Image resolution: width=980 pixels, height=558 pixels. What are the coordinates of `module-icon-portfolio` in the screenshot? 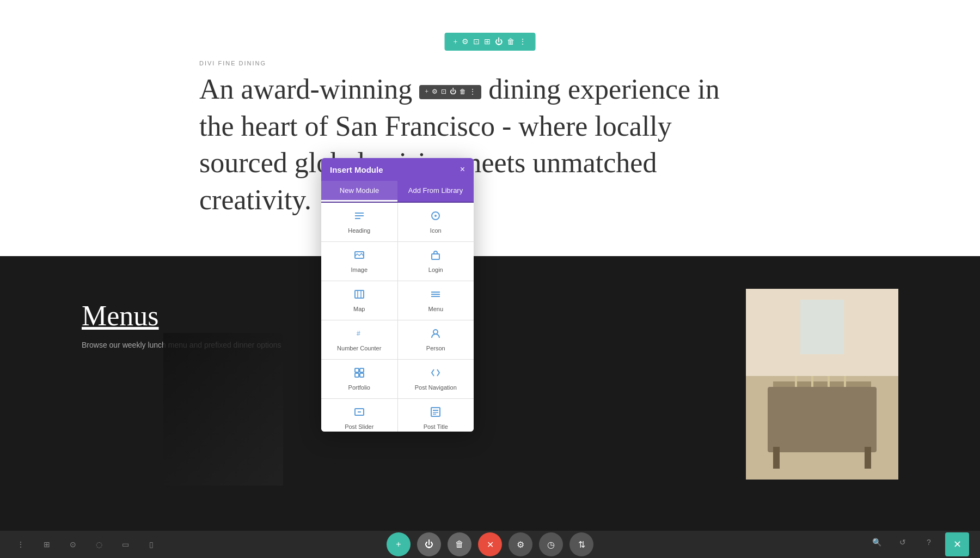 It's located at (359, 374).